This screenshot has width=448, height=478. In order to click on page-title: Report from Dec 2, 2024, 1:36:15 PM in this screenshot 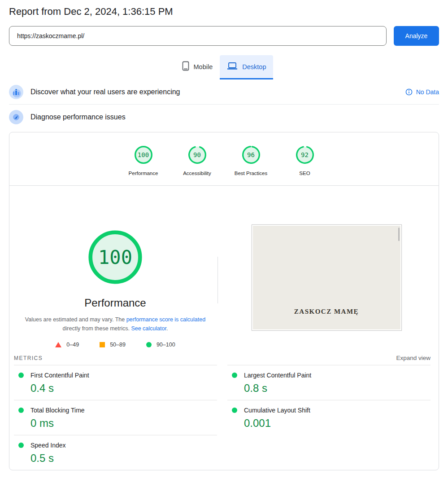, I will do `click(224, 12)`.